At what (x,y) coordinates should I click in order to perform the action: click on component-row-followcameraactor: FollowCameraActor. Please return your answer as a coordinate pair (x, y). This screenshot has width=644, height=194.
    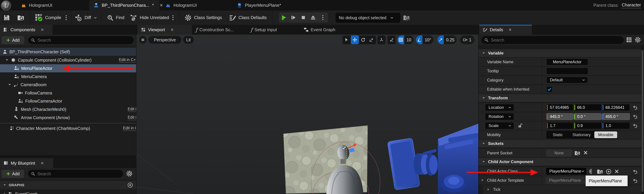
    Looking at the image, I should click on (68, 101).